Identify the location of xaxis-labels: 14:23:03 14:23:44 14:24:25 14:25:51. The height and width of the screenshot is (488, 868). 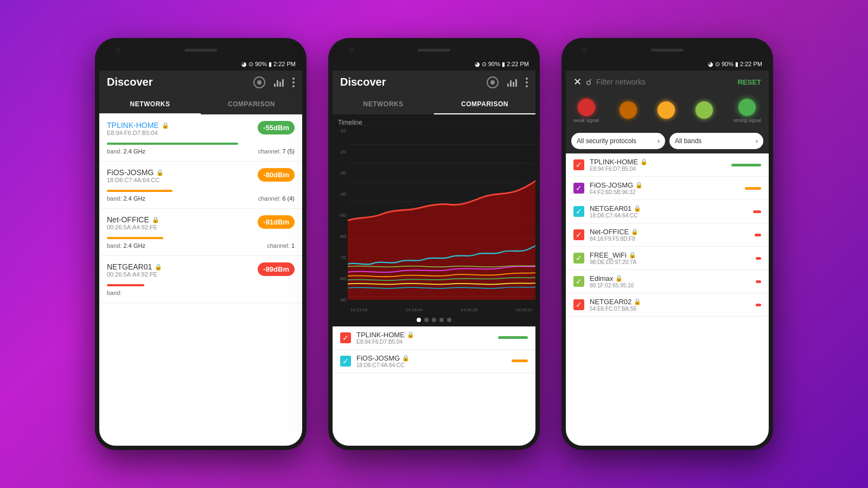
(442, 310).